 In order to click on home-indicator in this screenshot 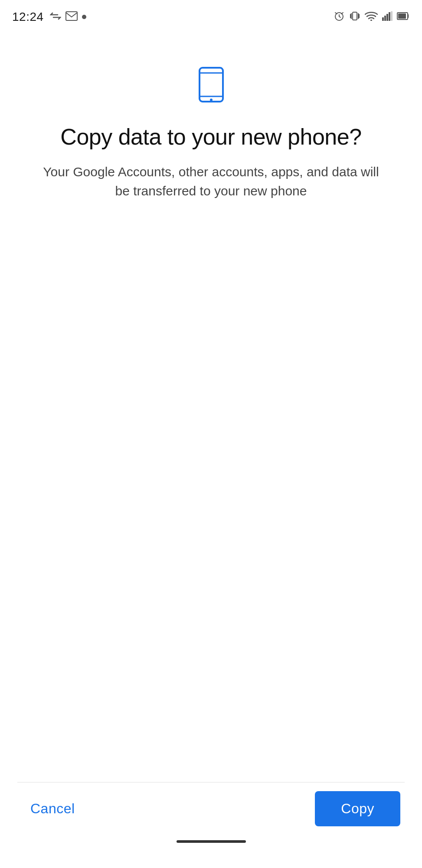, I will do `click(211, 841)`.